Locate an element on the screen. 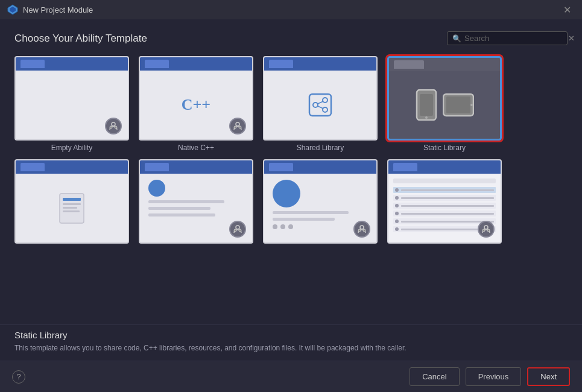 The image size is (582, 392). footer-buttons: Cancel Previous Next is located at coordinates (490, 376).